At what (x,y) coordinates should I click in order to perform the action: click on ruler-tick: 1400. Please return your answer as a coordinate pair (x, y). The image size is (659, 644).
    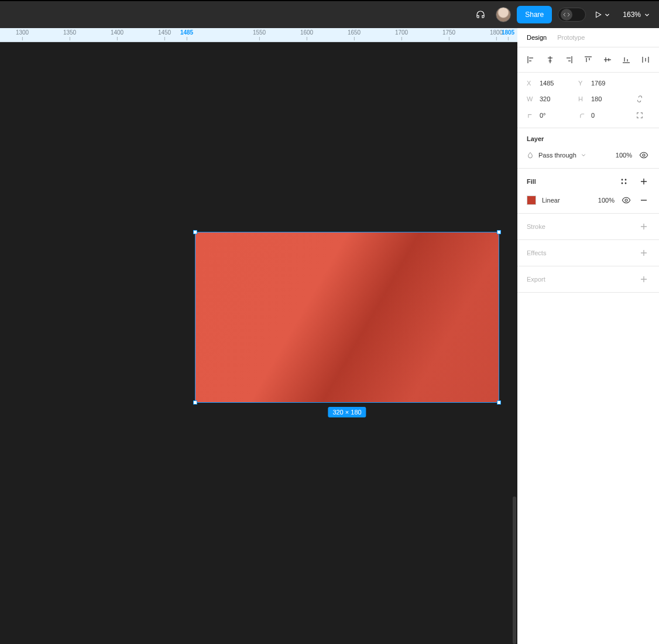
    Looking at the image, I should click on (117, 35).